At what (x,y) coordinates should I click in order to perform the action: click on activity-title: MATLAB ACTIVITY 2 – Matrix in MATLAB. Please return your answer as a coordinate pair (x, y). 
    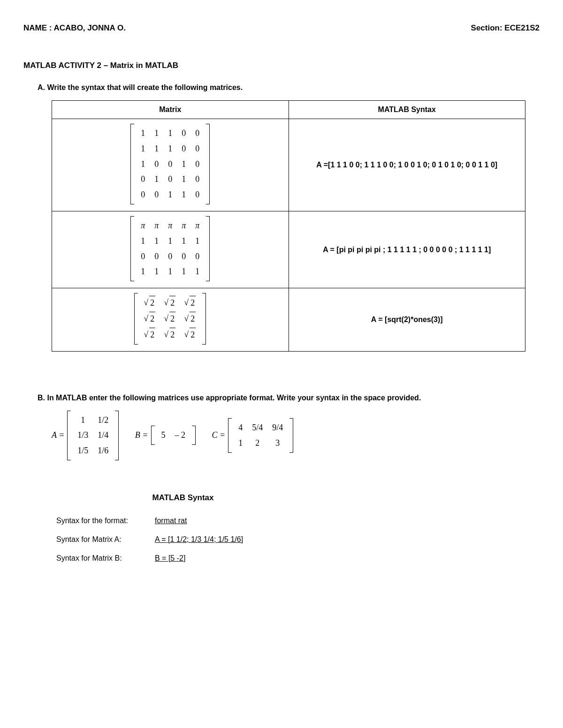
    Looking at the image, I should click on (282, 66).